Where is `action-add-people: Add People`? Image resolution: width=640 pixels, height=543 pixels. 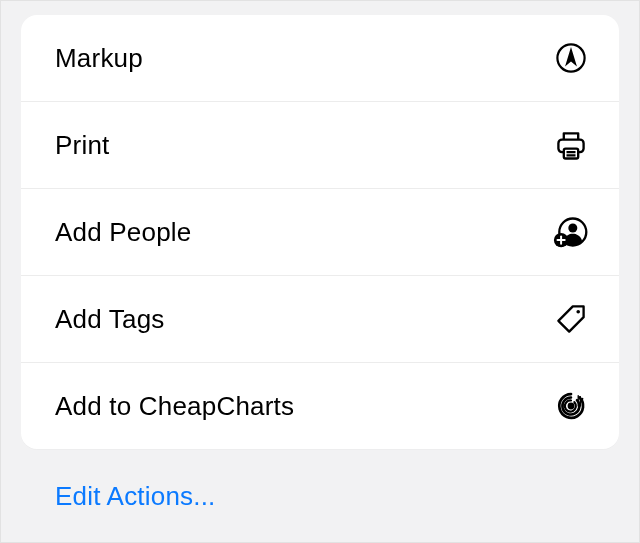
action-add-people: Add People is located at coordinates (320, 232).